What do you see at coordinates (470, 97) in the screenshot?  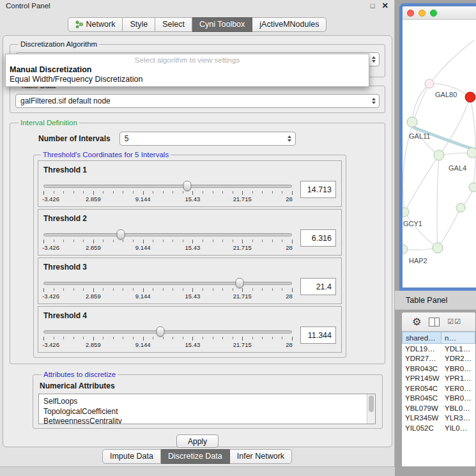 I see `network-node-selected` at bounding box center [470, 97].